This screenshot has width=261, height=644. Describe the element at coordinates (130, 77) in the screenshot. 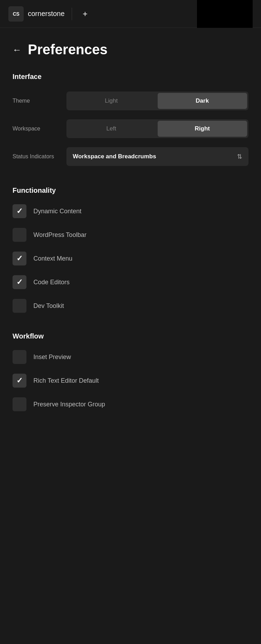

I see `interface-section-header: Interface` at that location.